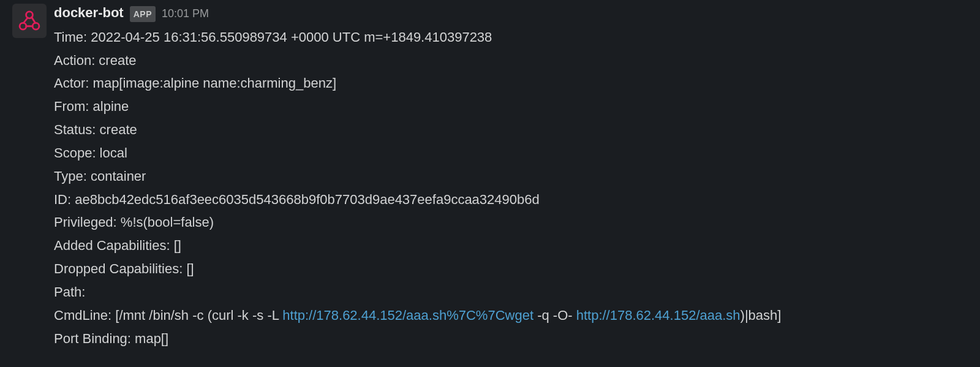 The width and height of the screenshot is (980, 367). What do you see at coordinates (89, 13) in the screenshot?
I see `sender-name: docker-bot` at bounding box center [89, 13].